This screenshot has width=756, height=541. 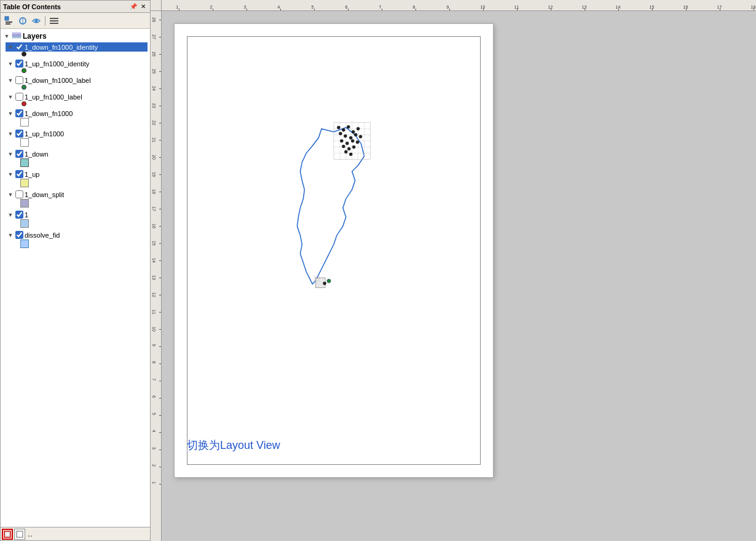 What do you see at coordinates (23, 21) in the screenshot?
I see `list-source-btn` at bounding box center [23, 21].